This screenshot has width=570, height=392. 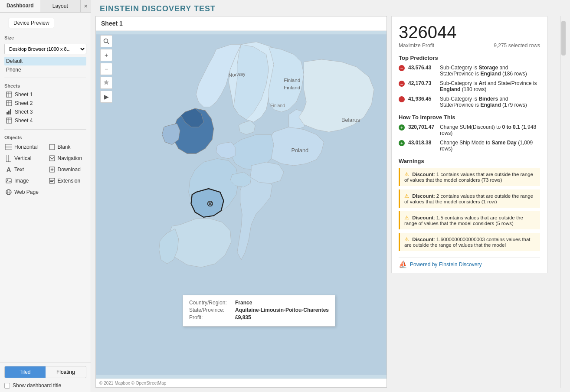 I want to click on improve-row-2: + 43,018.38 Change Ship Mode to Same Day…, so click(x=469, y=146).